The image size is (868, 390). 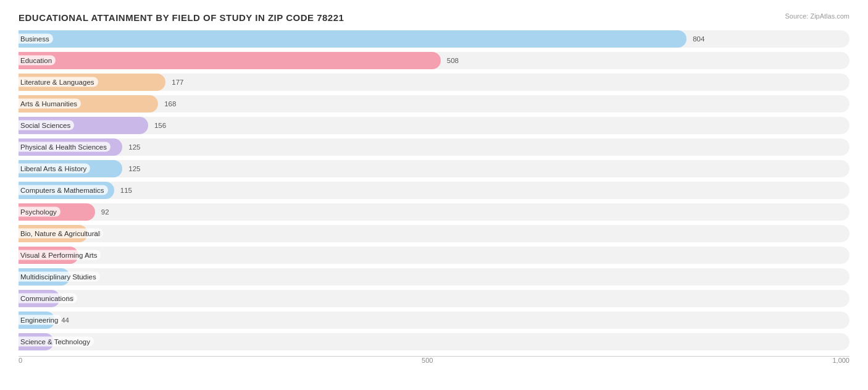 I want to click on table-row: Physical & Health Sciences125, so click(x=434, y=147).